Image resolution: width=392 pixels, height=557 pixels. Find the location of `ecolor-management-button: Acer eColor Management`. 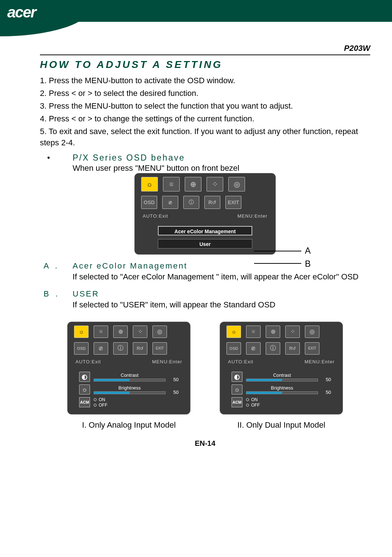

ecolor-management-button: Acer eColor Management is located at coordinates (205, 231).